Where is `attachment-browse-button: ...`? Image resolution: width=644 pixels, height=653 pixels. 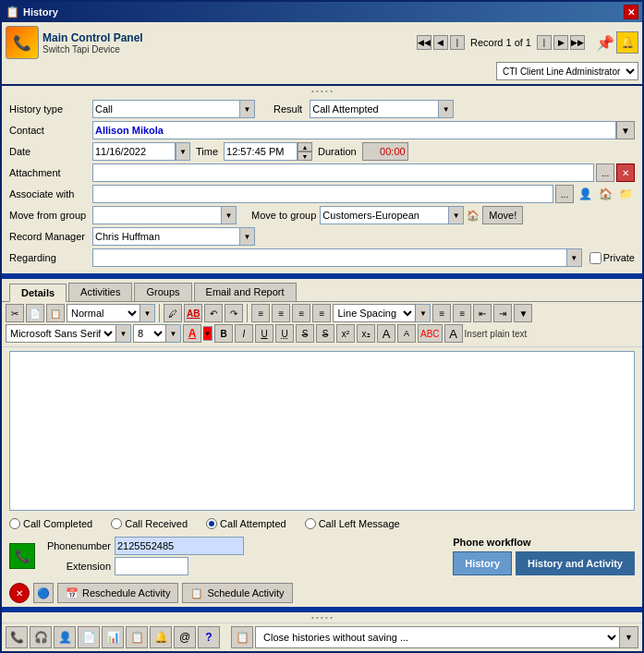
attachment-browse-button: ... is located at coordinates (605, 173).